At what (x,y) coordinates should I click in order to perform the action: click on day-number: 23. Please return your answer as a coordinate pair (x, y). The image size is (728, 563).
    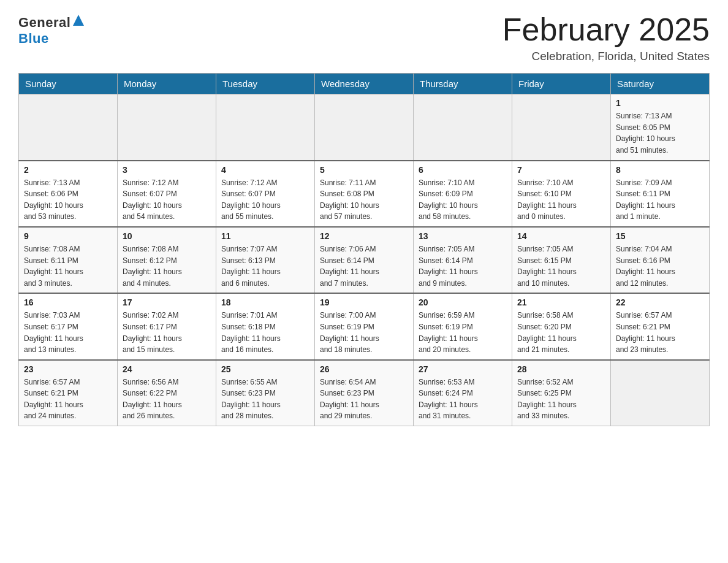
    Looking at the image, I should click on (68, 369).